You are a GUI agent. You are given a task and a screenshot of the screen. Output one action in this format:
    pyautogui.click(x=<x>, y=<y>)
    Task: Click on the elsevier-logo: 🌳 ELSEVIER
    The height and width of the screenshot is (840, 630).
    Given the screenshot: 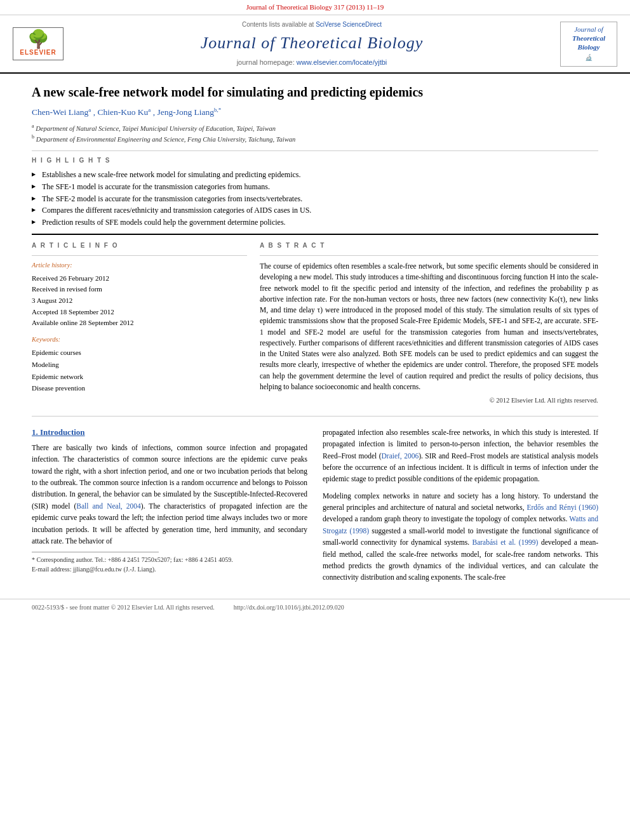 What is the action you would take?
    pyautogui.click(x=38, y=44)
    